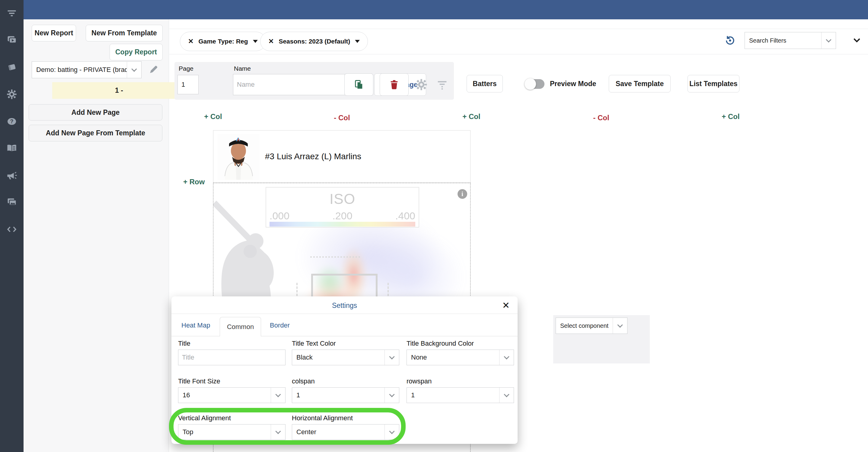 Image resolution: width=868 pixels, height=452 pixels. What do you see at coordinates (346, 358) in the screenshot?
I see `title-text-color-select: Black` at bounding box center [346, 358].